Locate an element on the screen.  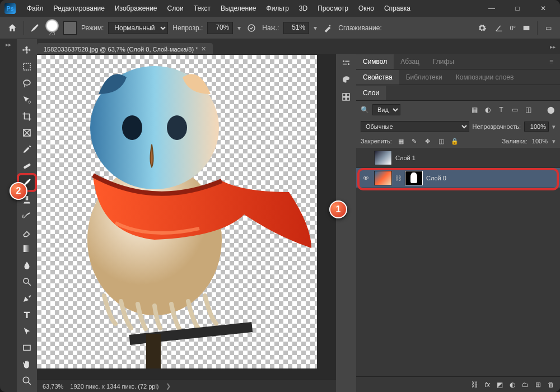
statusbar-chevron-icon: ❯ is located at coordinates (168, 386).